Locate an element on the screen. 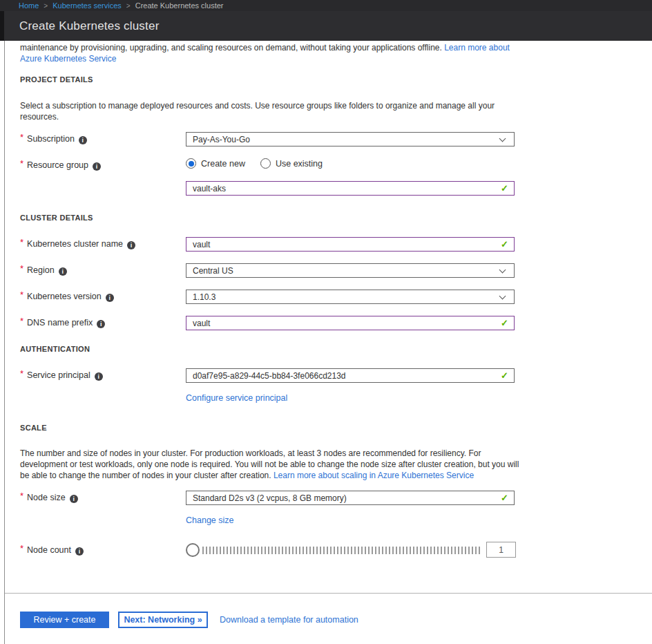 This screenshot has height=644, width=652. breadcrumb-kubernetes-services: Kubernetes services is located at coordinates (87, 6).